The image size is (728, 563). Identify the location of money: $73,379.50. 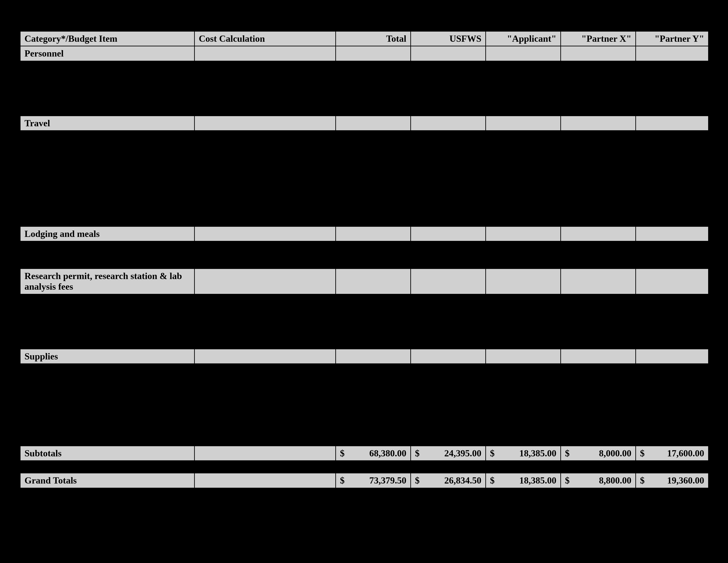
(373, 480).